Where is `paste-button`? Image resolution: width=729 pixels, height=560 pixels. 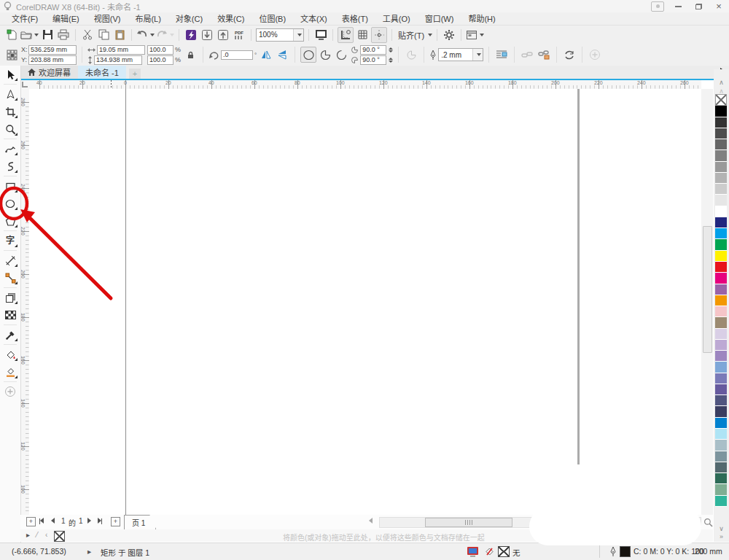
paste-button is located at coordinates (120, 35).